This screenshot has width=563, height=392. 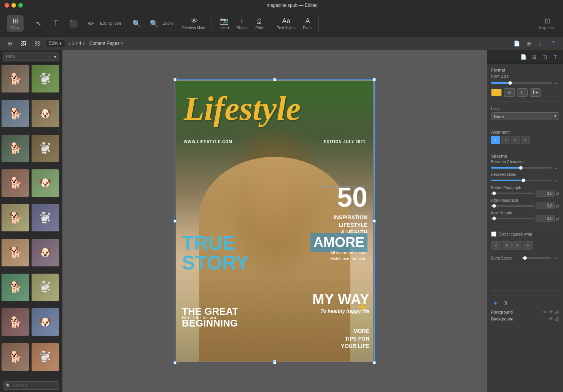 What do you see at coordinates (286, 24) in the screenshot?
I see `text-styles-button: Aa Text Styles` at bounding box center [286, 24].